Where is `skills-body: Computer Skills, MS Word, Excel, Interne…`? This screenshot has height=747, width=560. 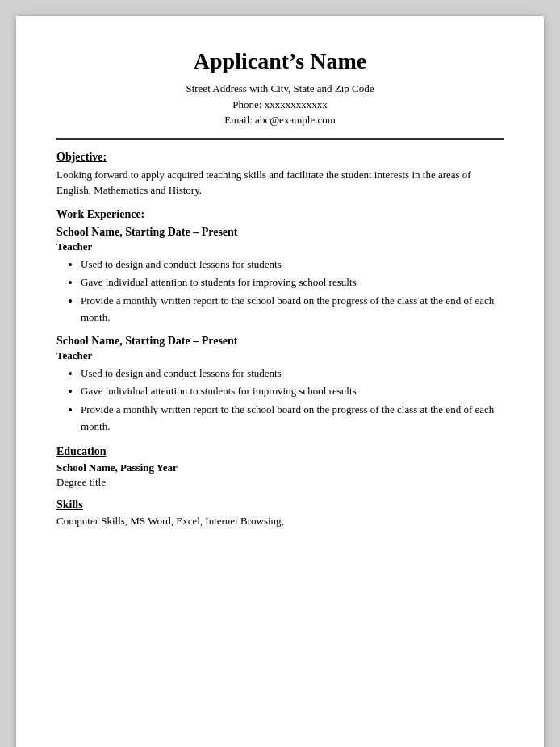
skills-body: Computer Skills, MS Word, Excel, Interne… is located at coordinates (280, 521).